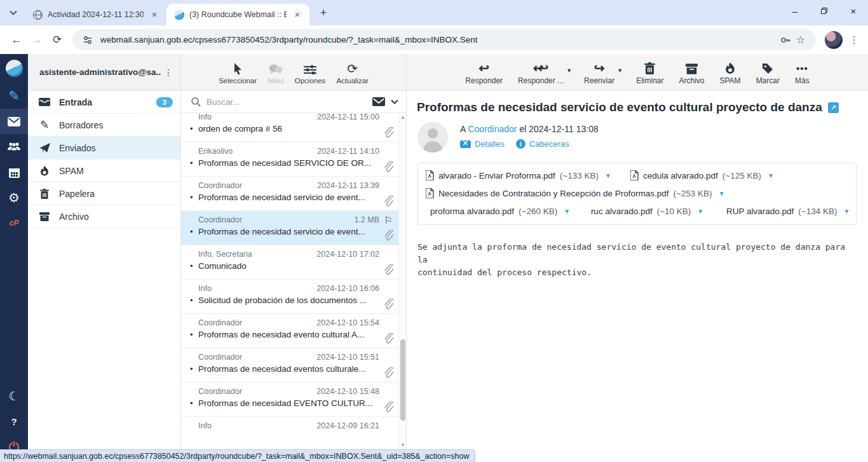 This screenshot has height=462, width=868. I want to click on scope-mail-icon, so click(379, 102).